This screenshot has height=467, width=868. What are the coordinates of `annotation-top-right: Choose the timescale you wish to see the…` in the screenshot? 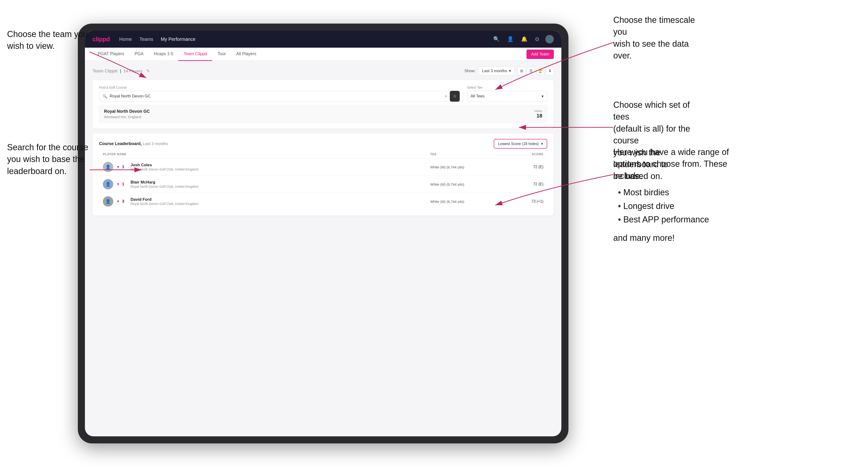 It's located at (658, 38).